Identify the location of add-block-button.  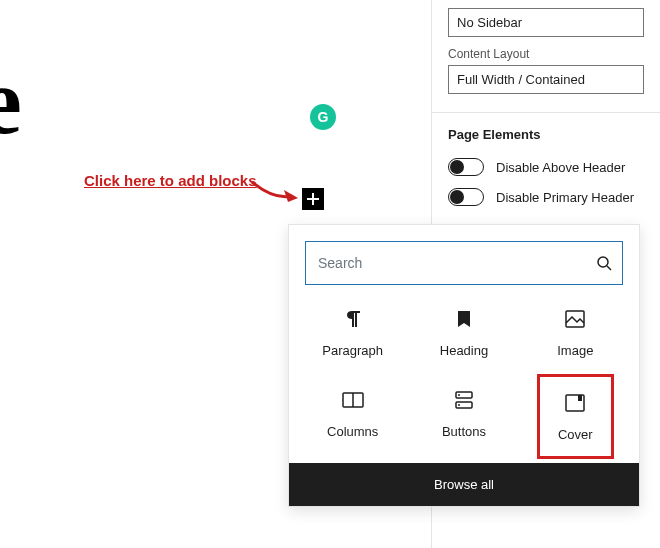
(313, 199).